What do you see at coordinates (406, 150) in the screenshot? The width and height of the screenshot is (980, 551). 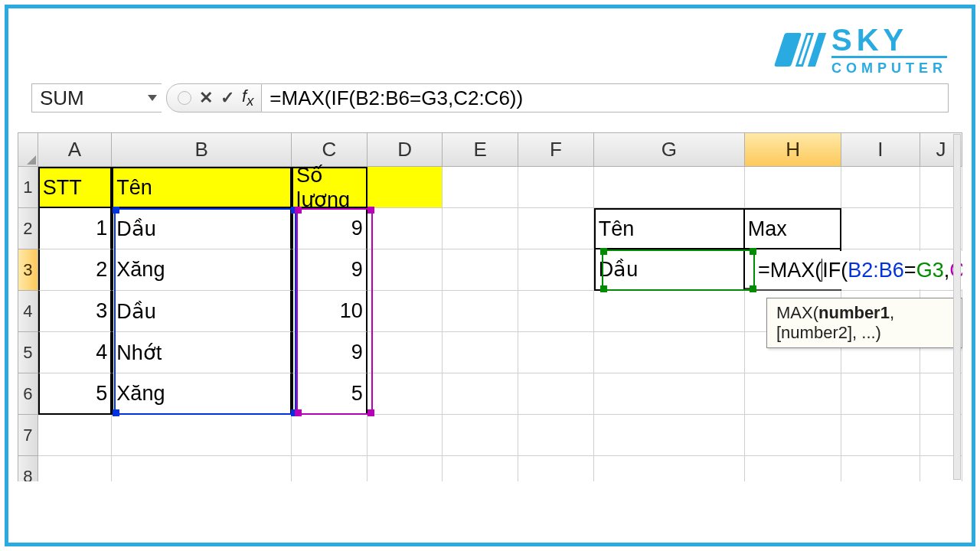 I see `col-header-D: D` at bounding box center [406, 150].